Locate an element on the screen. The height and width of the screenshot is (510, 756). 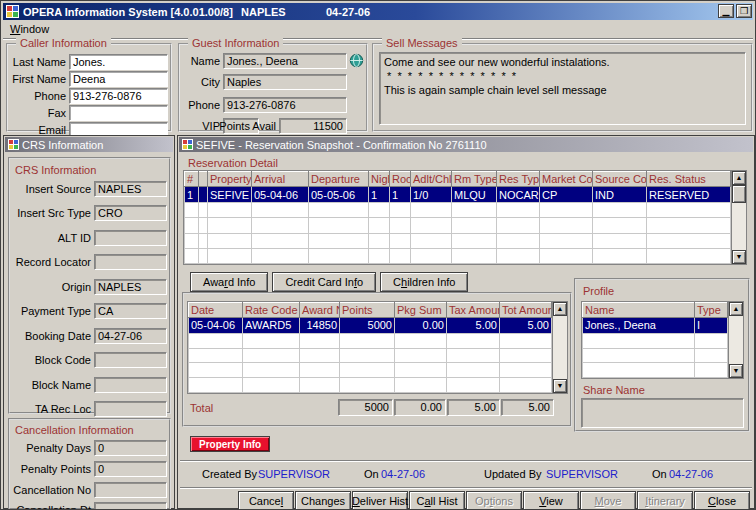
reservation-row-selected: 1 SEFIVE 05-04-06 05-05-06 1 1 1/0 MLQU … is located at coordinates (458, 195).